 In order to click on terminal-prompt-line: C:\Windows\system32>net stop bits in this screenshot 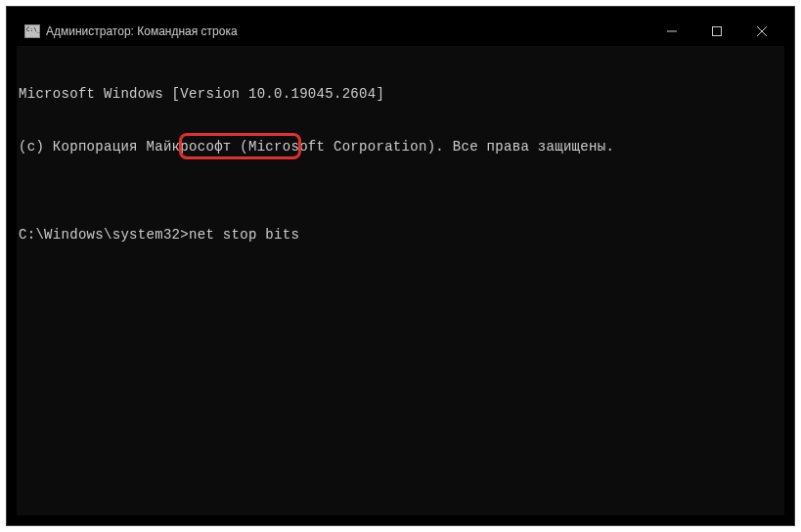, I will do `click(401, 235)`.